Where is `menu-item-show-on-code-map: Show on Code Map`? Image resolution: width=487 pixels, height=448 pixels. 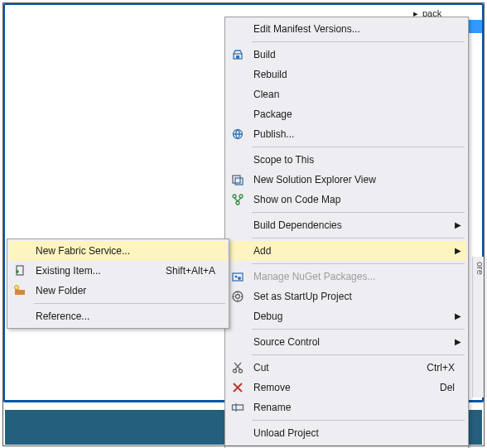
menu-item-show-on-code-map: Show on Code Map is located at coordinates (346, 200).